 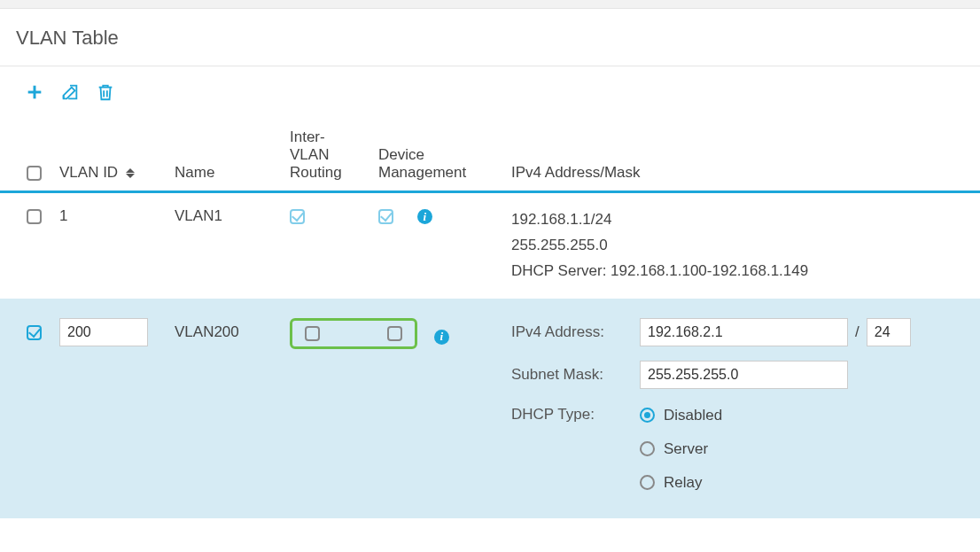 I want to click on top-divider, so click(x=490, y=4).